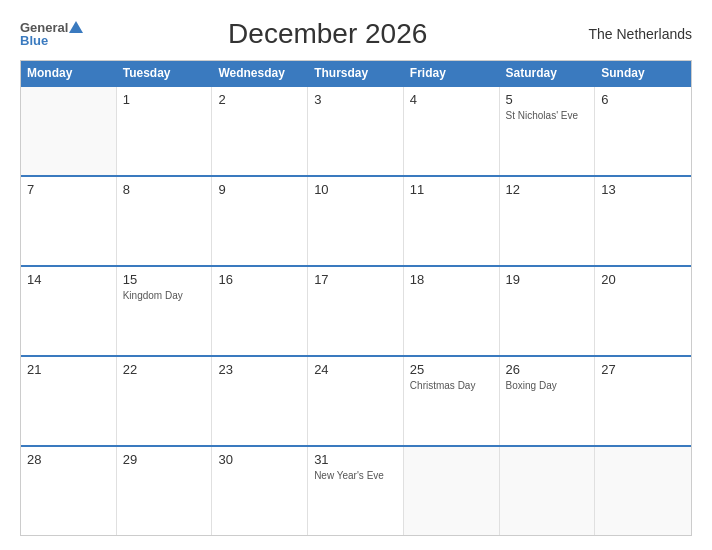  What do you see at coordinates (260, 401) in the screenshot?
I see `day-cell-w4-d3: 23` at bounding box center [260, 401].